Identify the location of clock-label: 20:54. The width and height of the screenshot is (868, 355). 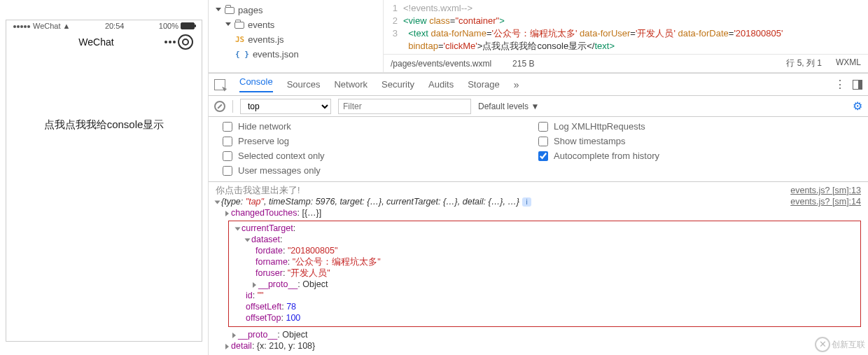
(115, 26).